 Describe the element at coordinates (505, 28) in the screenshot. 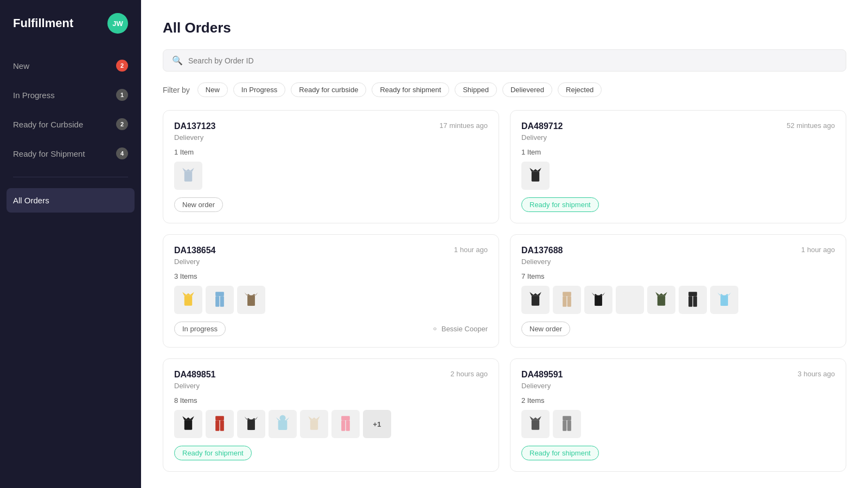

I see `page-title: All Orders` at that location.